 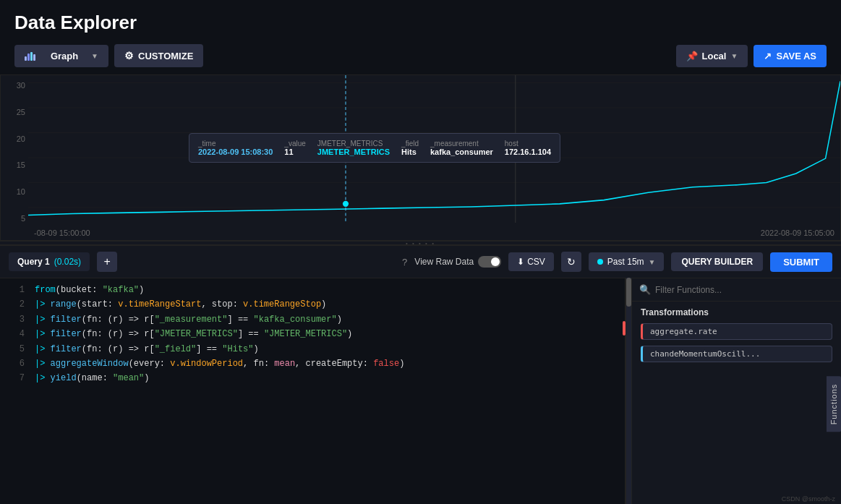 I want to click on chart-tooltip: _time 2022-08-09 15:08:30 _value 11 JMET…, so click(x=375, y=148).